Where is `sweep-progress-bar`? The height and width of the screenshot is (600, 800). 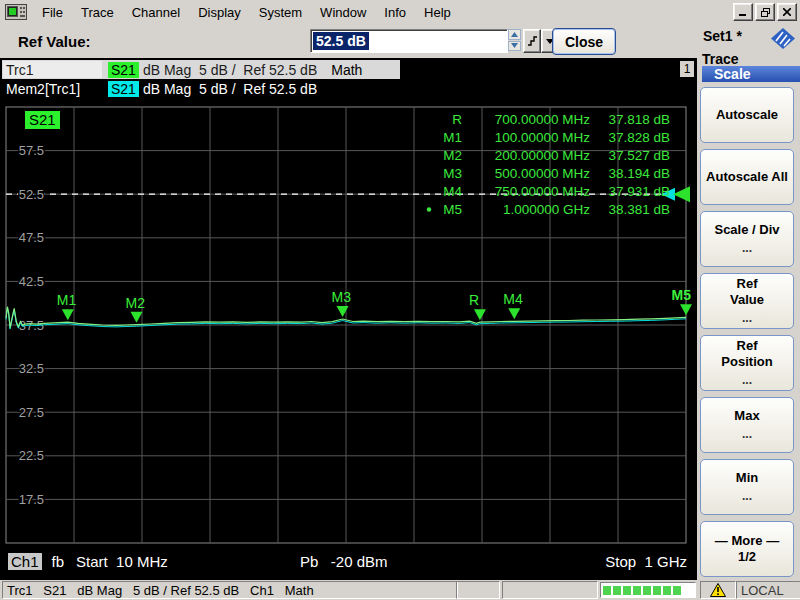 sweep-progress-bar is located at coordinates (648, 590).